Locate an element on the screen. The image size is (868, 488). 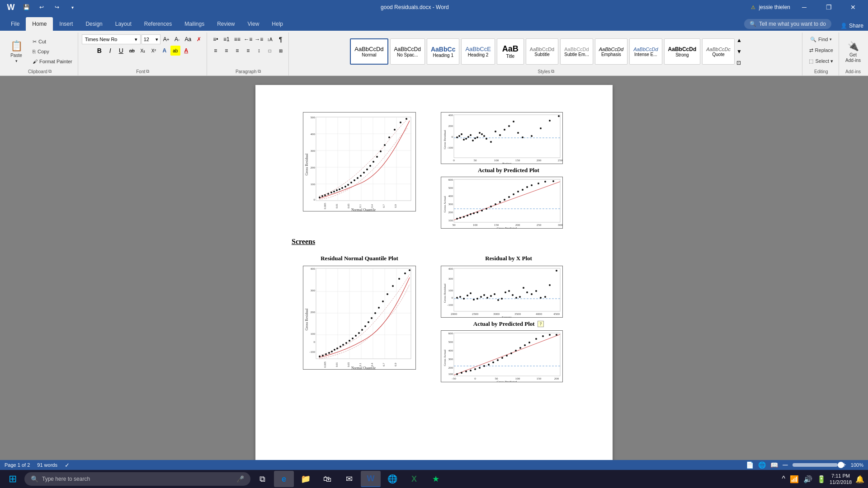
style-emphasis: AaBbCcDd Emphasis is located at coordinates (611, 52).